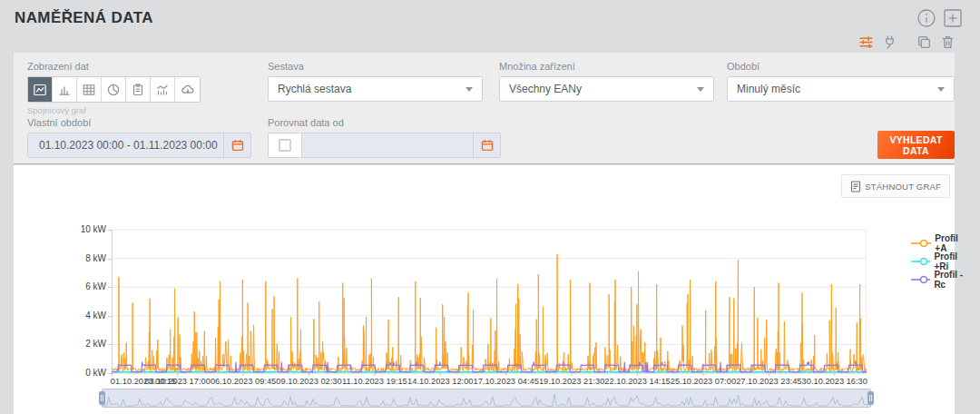  I want to click on legend-item-profil-+a: Profil +A, so click(937, 243).